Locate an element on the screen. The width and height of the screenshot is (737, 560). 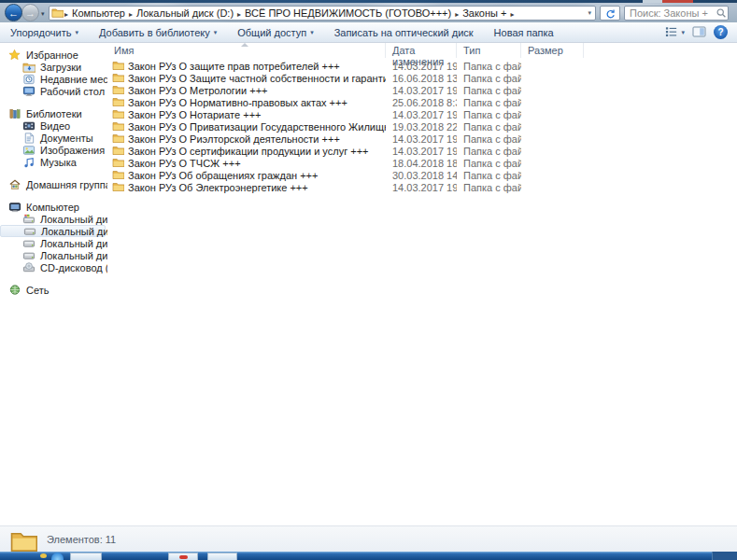
toolbar-button-label: Добавить в библиотеку is located at coordinates (155, 33).